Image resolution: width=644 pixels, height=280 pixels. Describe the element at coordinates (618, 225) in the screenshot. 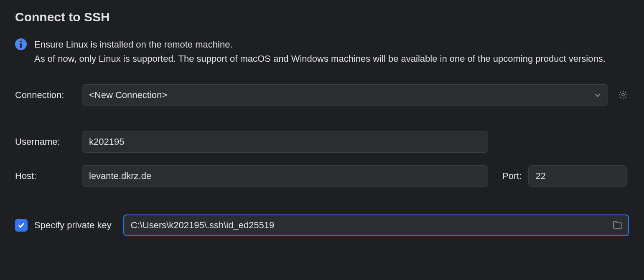

I see `browse-private-key-button` at that location.